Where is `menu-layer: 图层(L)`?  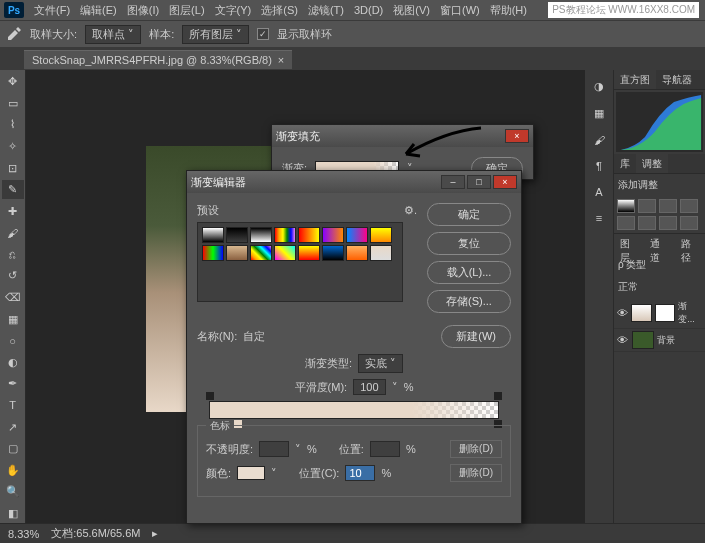
menu-layer: 图层(L) is located at coordinates (186, 10).